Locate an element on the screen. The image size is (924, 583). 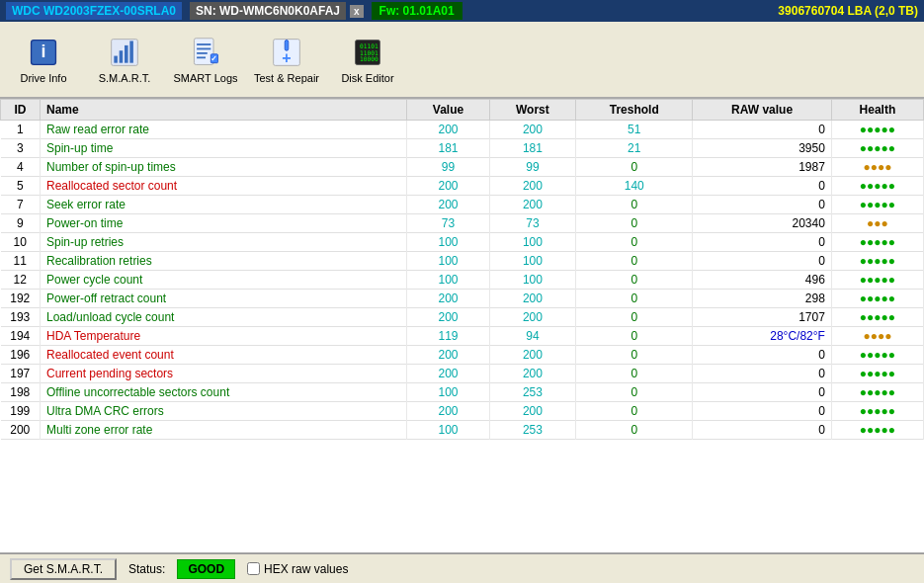
row-health: ●●● is located at coordinates (878, 223).